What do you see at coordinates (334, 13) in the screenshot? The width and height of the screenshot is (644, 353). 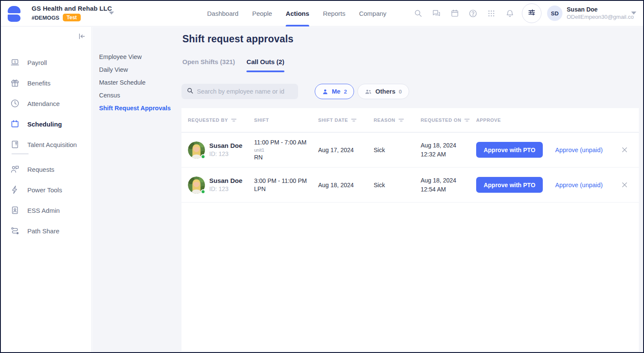 I see `nav-reports: Reports` at bounding box center [334, 13].